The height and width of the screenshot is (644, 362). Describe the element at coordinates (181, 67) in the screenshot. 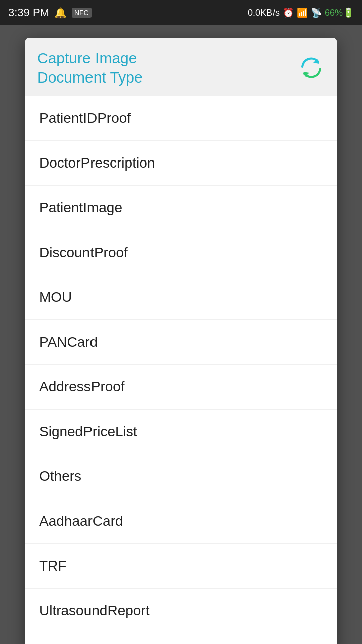

I see `dialog-header: Capture Image Document Type` at that location.